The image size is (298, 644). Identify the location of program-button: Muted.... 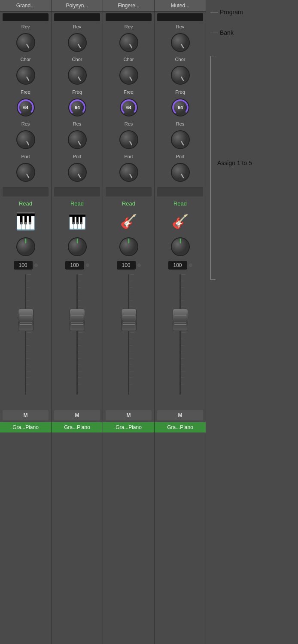
(180, 6).